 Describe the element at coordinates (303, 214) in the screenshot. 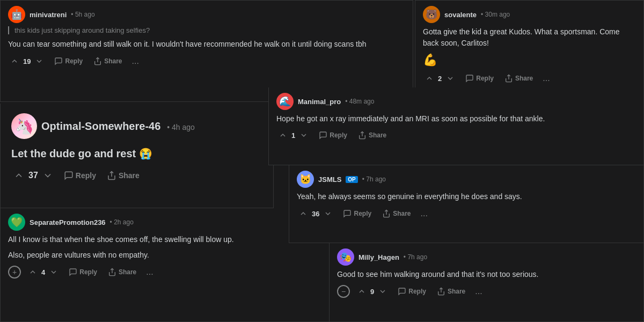

I see `upvote-btn-jsmls` at that location.